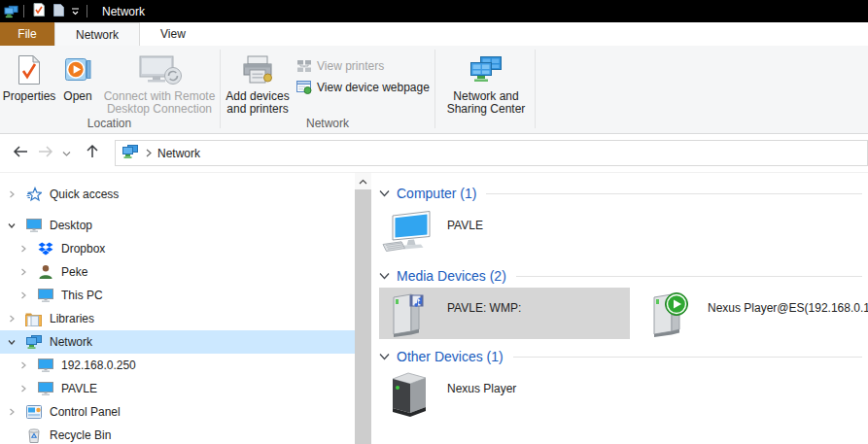 The width and height of the screenshot is (868, 444). Describe the element at coordinates (304, 66) in the screenshot. I see `printers-icon` at that location.